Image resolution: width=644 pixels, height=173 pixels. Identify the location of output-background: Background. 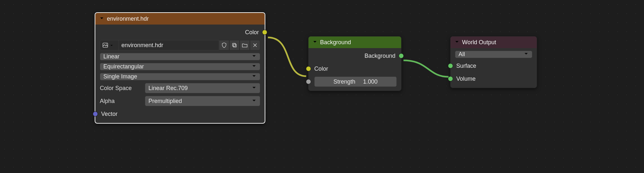
(355, 56).